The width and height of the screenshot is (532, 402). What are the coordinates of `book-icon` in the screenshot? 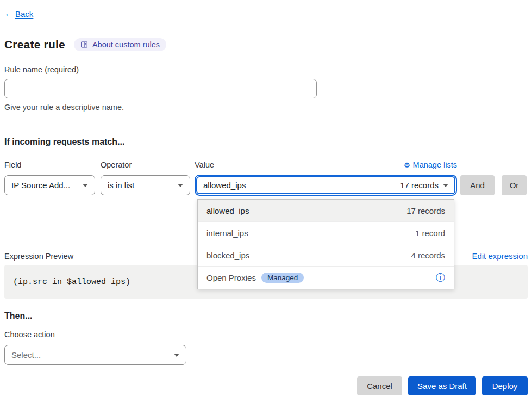 It's located at (84, 45).